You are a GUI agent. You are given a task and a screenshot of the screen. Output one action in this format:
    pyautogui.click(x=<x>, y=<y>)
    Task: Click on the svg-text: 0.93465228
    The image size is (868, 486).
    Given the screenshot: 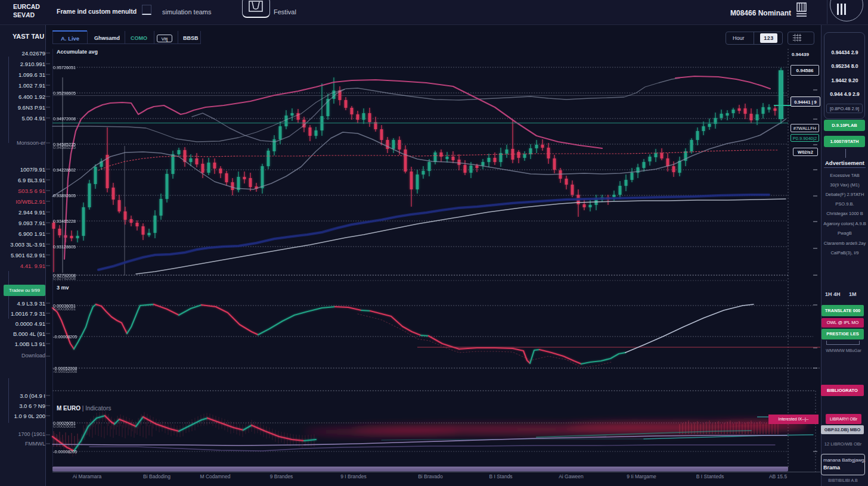 What is the action you would take?
    pyautogui.click(x=64, y=222)
    